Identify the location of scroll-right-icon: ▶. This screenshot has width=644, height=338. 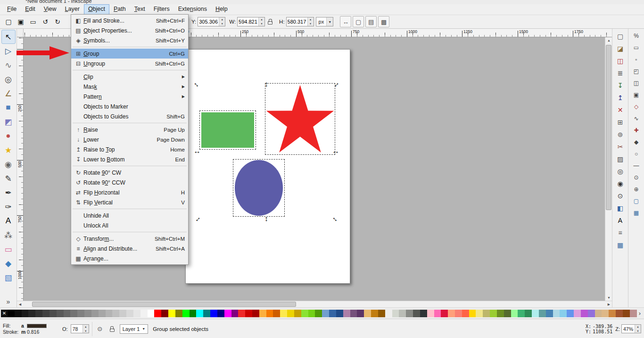
(609, 304).